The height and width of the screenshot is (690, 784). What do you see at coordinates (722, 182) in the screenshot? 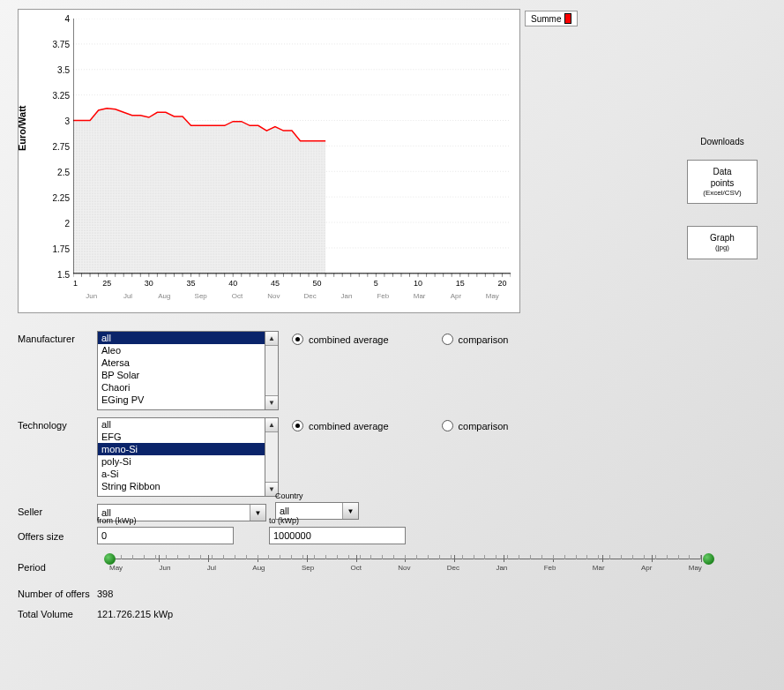
I see `download-csv-button: Data points (Excel/CSV)` at bounding box center [722, 182].